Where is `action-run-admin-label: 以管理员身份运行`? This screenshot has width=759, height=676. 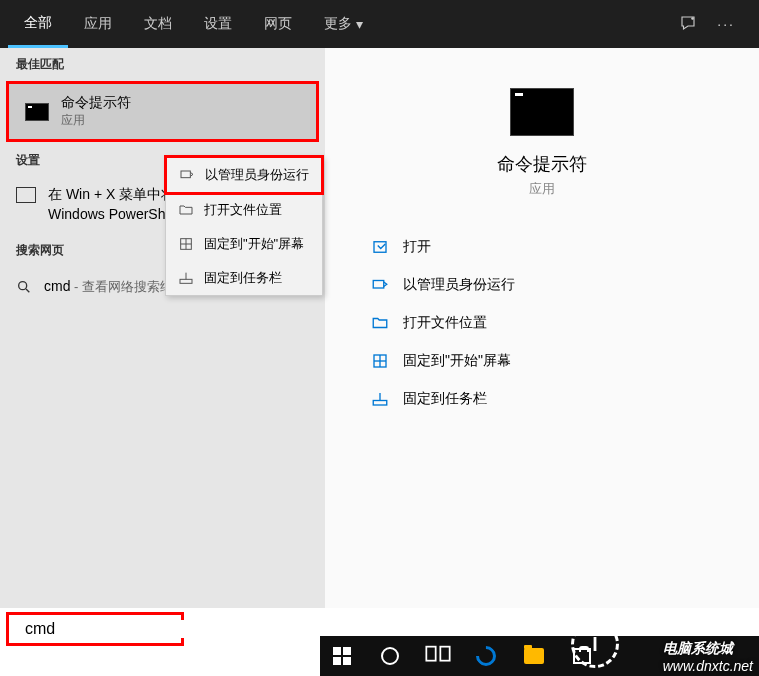
action-run-admin-label: 以管理员身份运行 is located at coordinates (459, 285).